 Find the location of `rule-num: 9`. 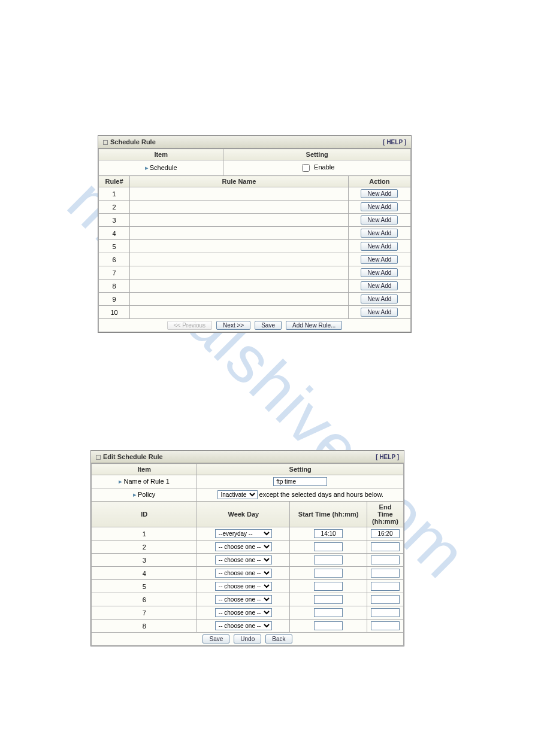

rule-num: 9 is located at coordinates (114, 299).